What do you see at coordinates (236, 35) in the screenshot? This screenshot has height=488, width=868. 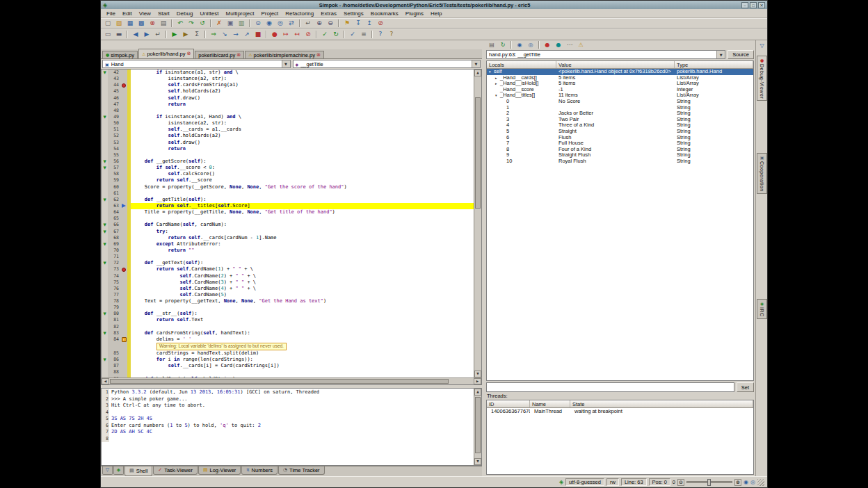 I see `step-over-icon: →` at bounding box center [236, 35].